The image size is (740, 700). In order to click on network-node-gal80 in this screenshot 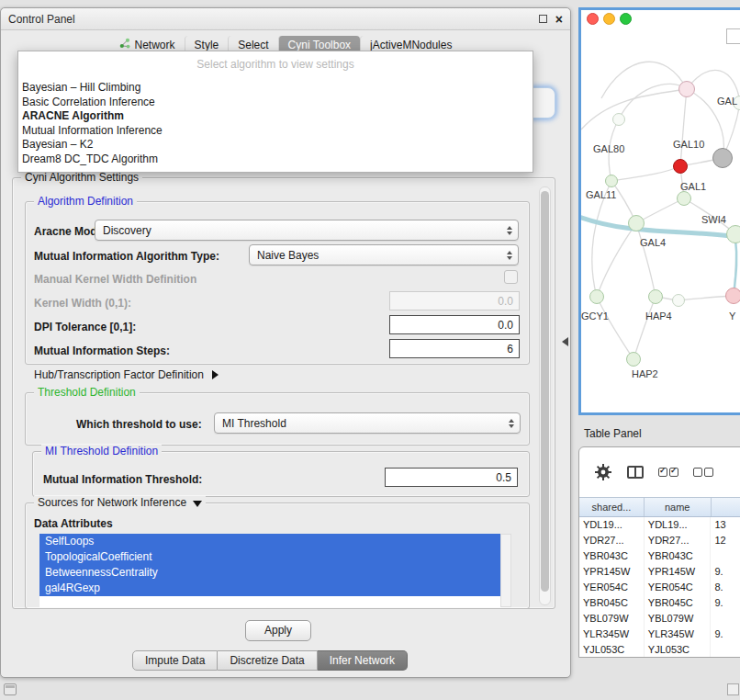, I will do `click(619, 119)`.